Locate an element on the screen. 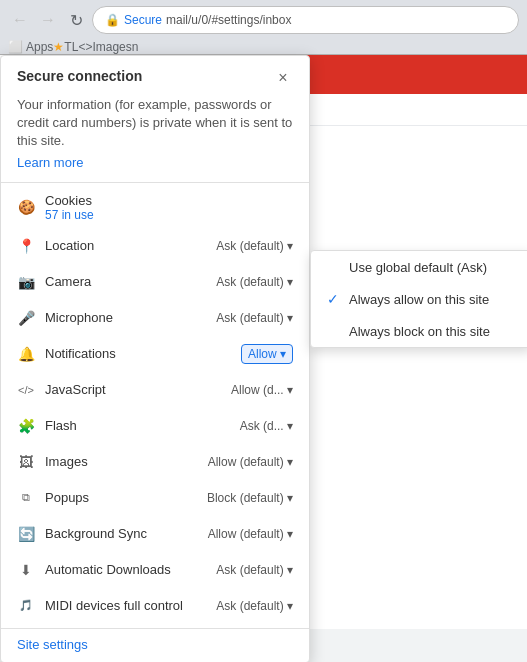 The width and height of the screenshot is (527, 662). microphone-value: Ask (default) ▾ is located at coordinates (254, 318).